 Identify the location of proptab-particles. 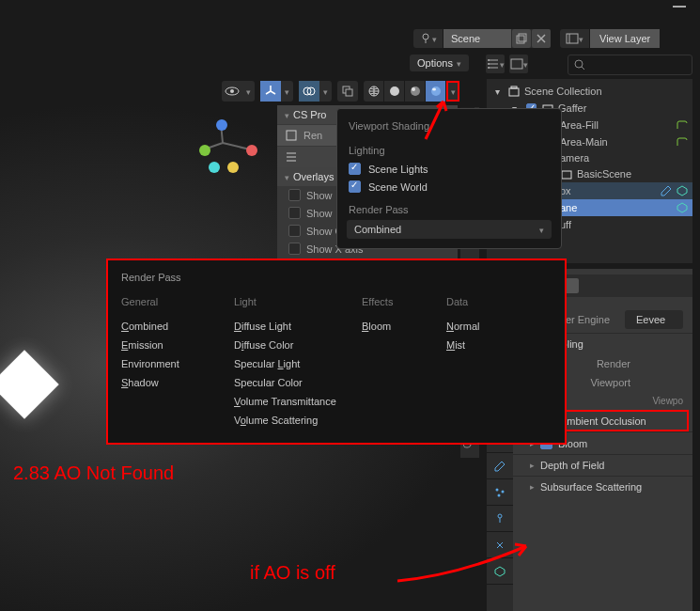
(500, 493).